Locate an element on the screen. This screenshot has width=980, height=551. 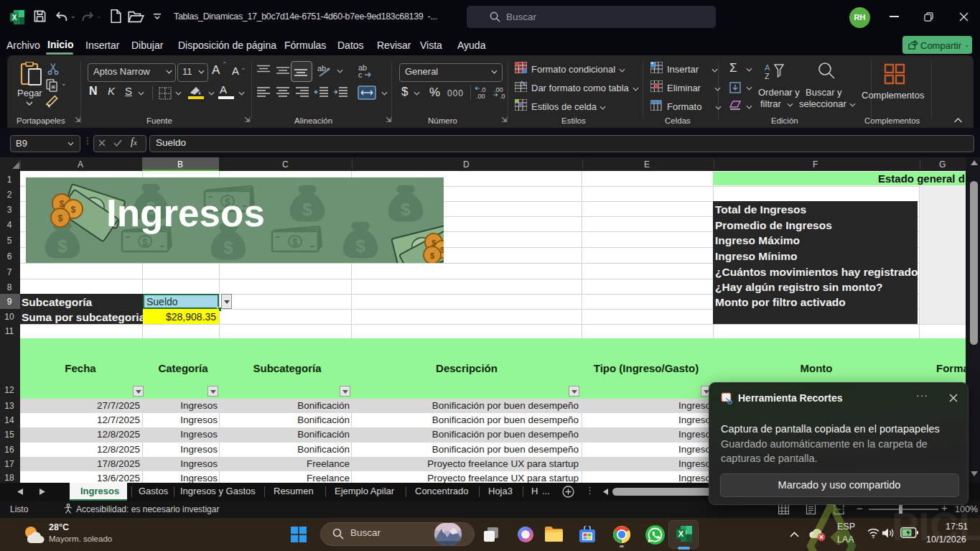
svg-text: .0 is located at coordinates (503, 96).